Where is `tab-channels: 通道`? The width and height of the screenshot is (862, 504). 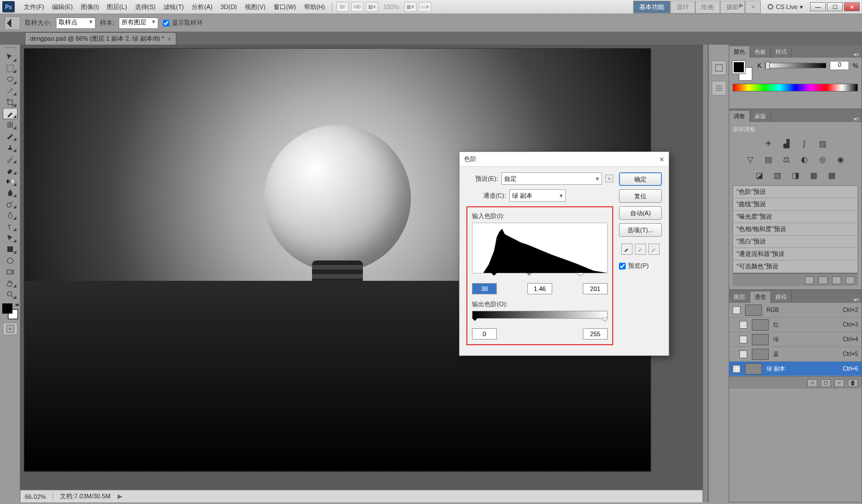 tab-channels: 通道 is located at coordinates (761, 297).